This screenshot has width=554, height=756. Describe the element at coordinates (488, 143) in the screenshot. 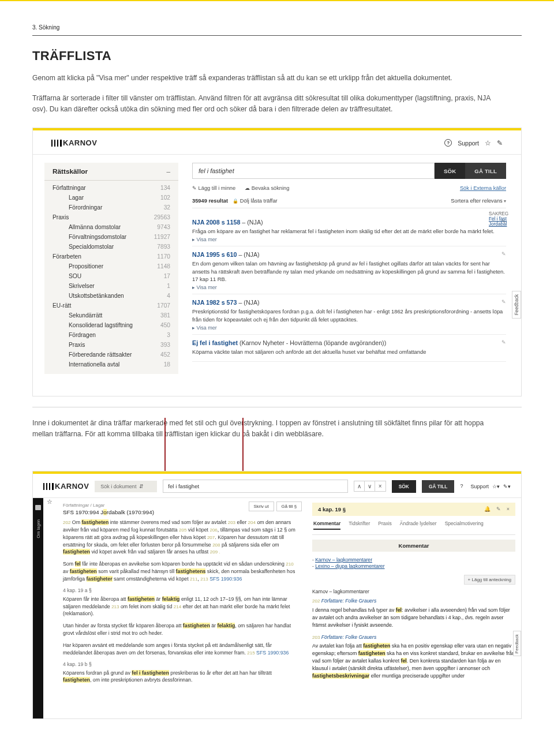

I see `favorites-icon: ☆` at that location.